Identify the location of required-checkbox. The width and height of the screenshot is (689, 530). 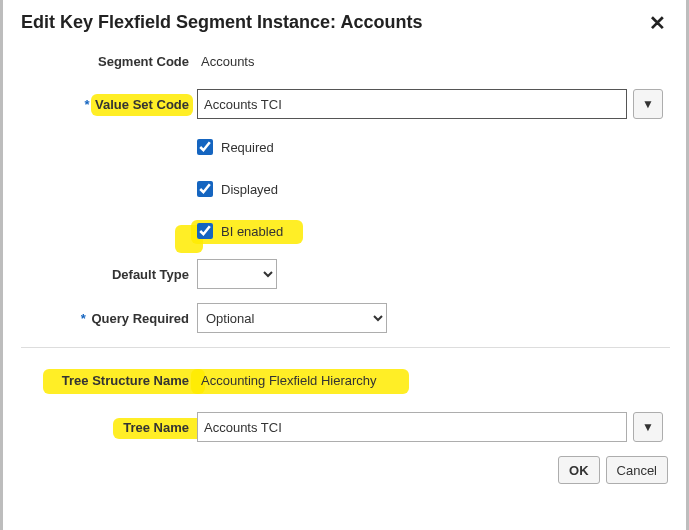
(205, 147).